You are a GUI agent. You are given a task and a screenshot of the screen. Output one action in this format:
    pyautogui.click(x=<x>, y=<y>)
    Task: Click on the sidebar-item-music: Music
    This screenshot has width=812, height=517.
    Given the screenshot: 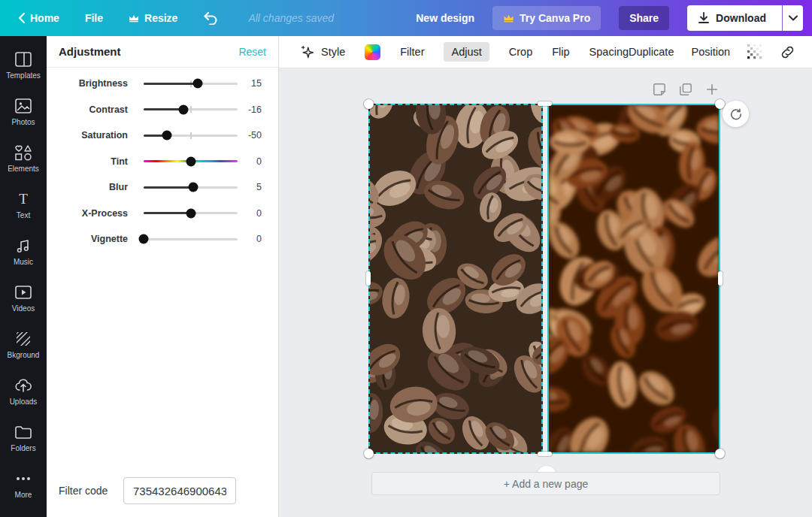 What is the action you would take?
    pyautogui.click(x=23, y=252)
    